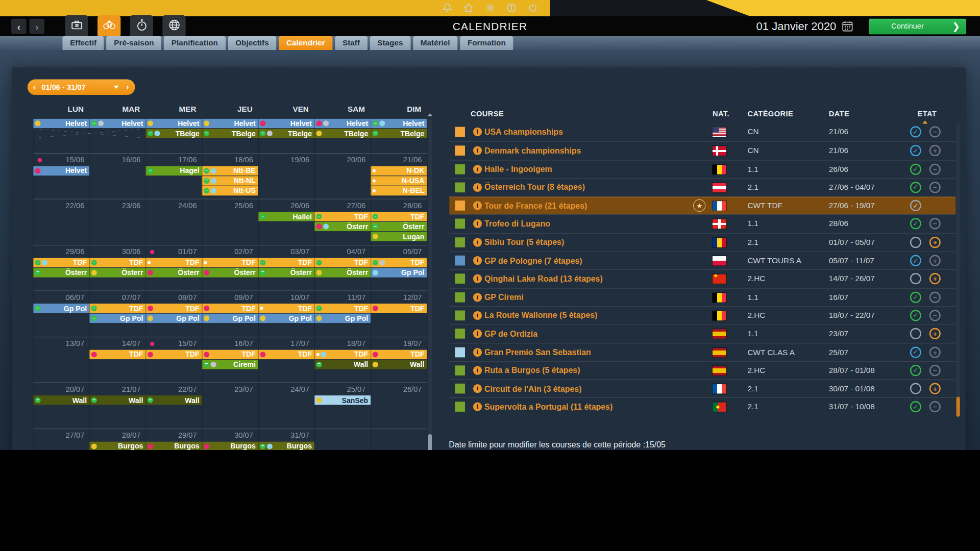 This screenshot has width=980, height=551. What do you see at coordinates (396, 343) in the screenshot?
I see `calendar-date: 19/07` at bounding box center [396, 343].